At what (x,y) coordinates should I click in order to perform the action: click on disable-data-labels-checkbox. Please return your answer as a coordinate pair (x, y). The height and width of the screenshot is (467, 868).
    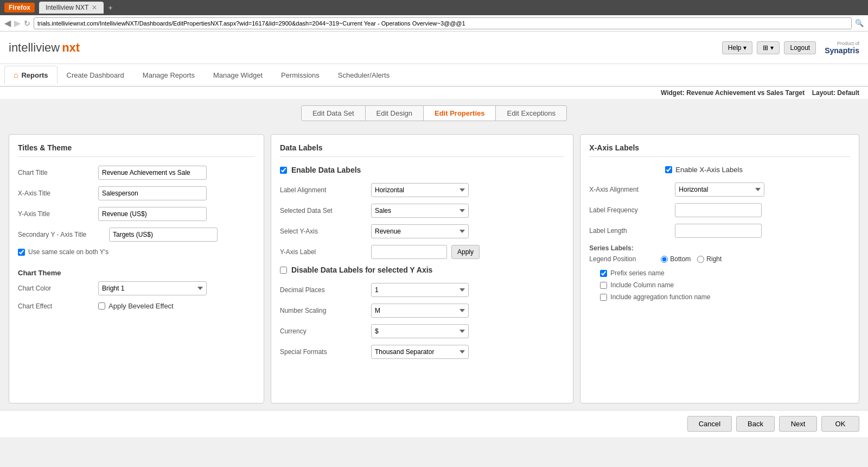
    Looking at the image, I should click on (283, 270).